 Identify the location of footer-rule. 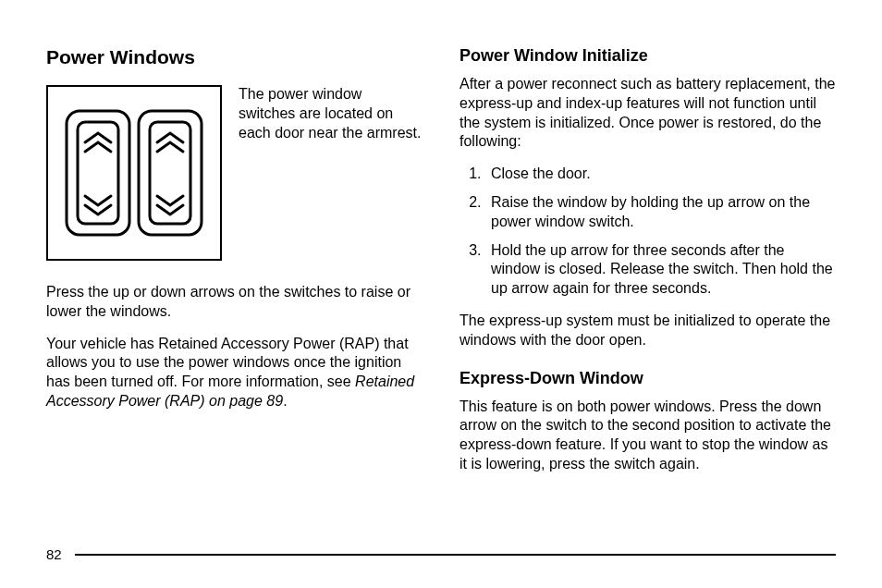
(455, 555).